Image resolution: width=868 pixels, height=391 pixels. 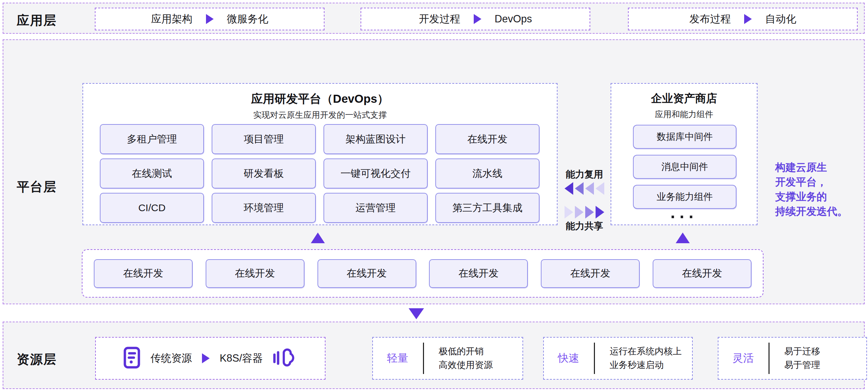 What do you see at coordinates (320, 99) in the screenshot?
I see `devops-panel-title: 应用研发平台（DevOps）` at bounding box center [320, 99].